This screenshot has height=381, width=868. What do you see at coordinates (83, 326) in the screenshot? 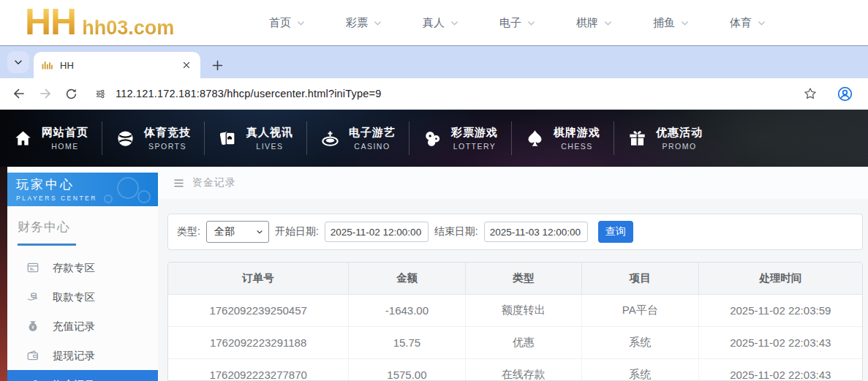
I see `sidebar-item: 充值记录` at bounding box center [83, 326].